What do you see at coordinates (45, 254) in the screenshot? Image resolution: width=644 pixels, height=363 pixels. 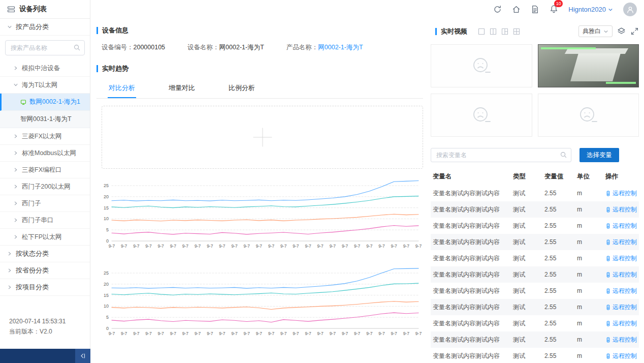 I see `sidebar-section-status: 按状态分类` at bounding box center [45, 254].